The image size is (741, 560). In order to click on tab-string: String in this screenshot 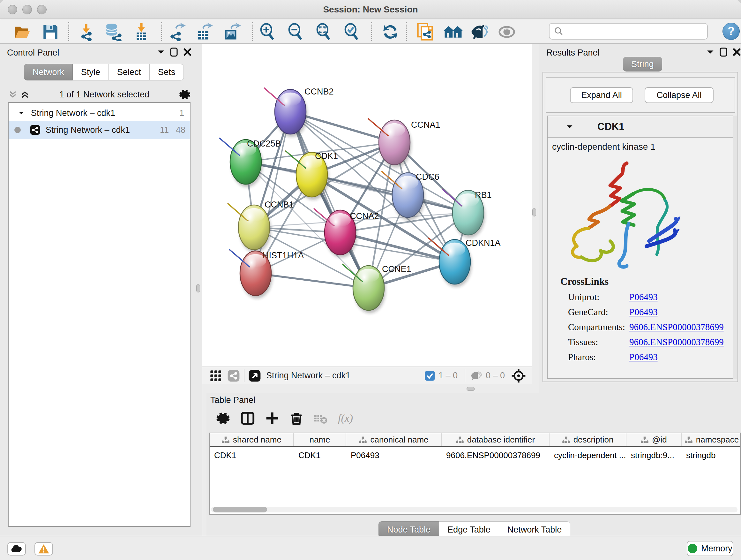, I will do `click(643, 64)`.